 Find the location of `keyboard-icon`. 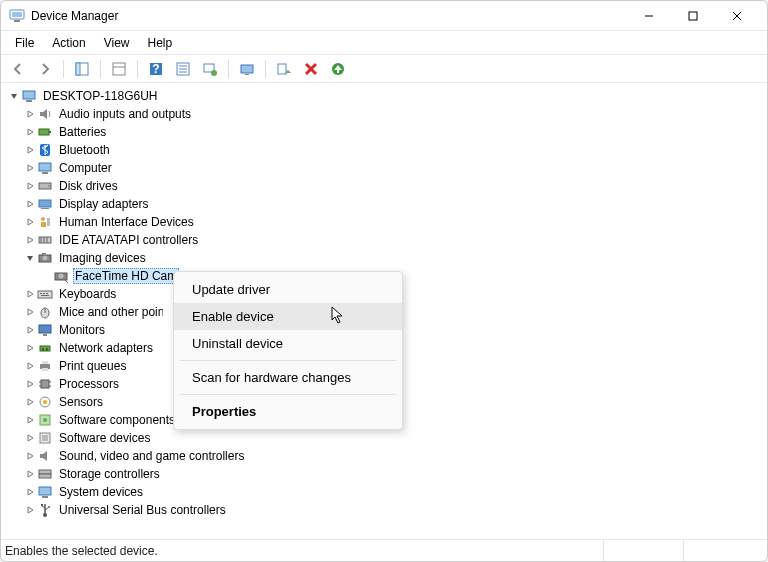

keyboard-icon is located at coordinates (45, 294).